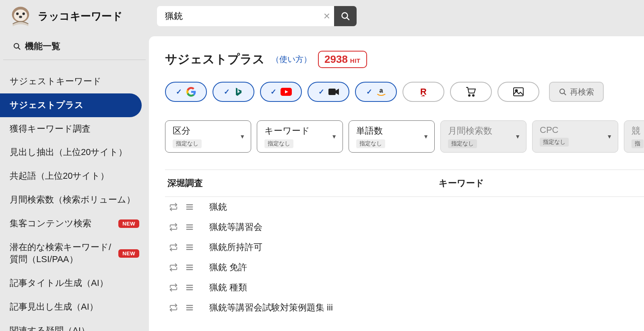 The height and width of the screenshot is (331, 644). Describe the element at coordinates (74, 200) in the screenshot. I see `sidebar-item-label: 月間検索数（検索ボリューム）` at that location.